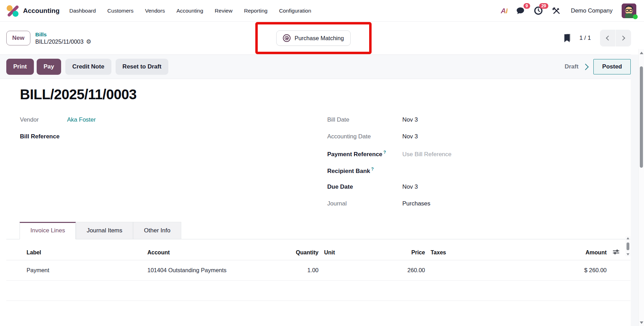 This screenshot has height=326, width=644. I want to click on debug-tools-icon, so click(557, 11).